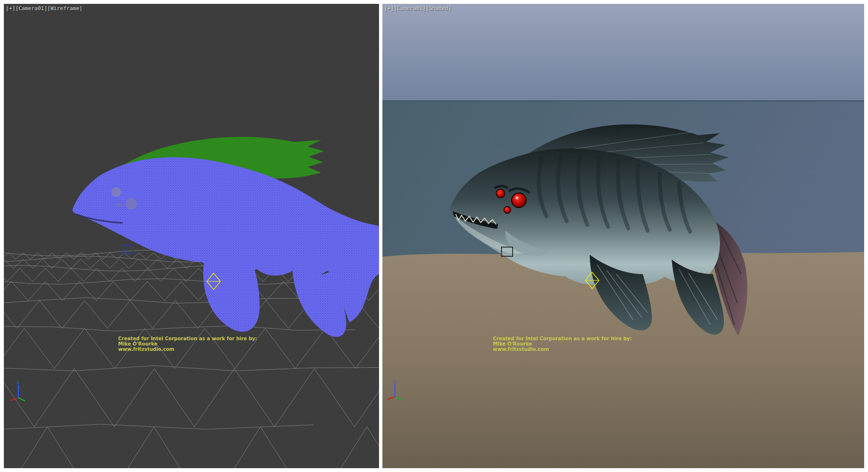  Describe the element at coordinates (44, 9) in the screenshot. I see `viewport-label: [+][Camera01][Wireframe]` at that location.